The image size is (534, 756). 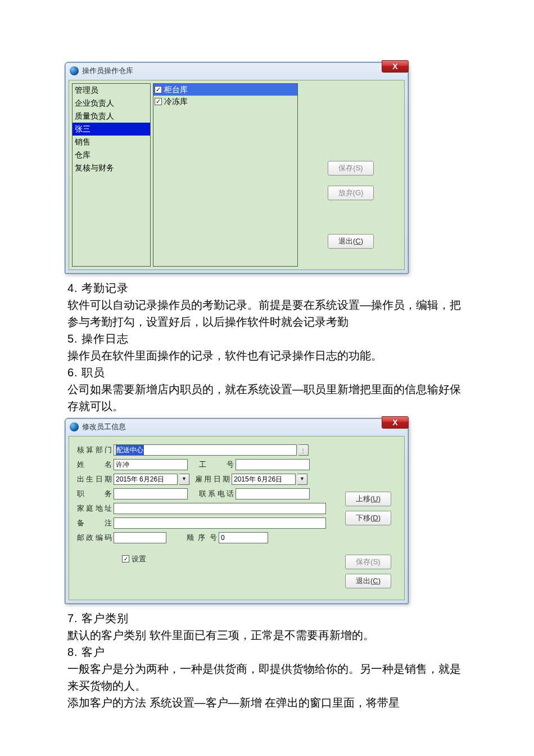 What do you see at coordinates (139, 559) in the screenshot?
I see `checkbox-label: 设置` at bounding box center [139, 559].